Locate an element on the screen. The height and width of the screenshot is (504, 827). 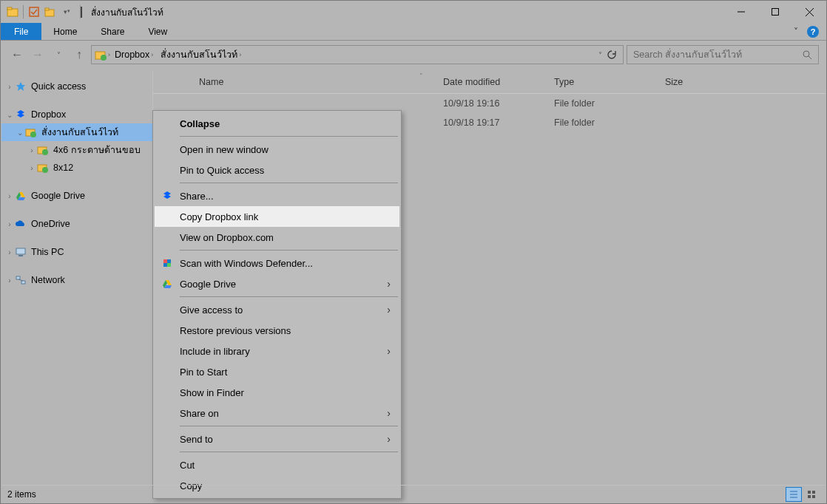
minimize-button is located at coordinates (741, 12).